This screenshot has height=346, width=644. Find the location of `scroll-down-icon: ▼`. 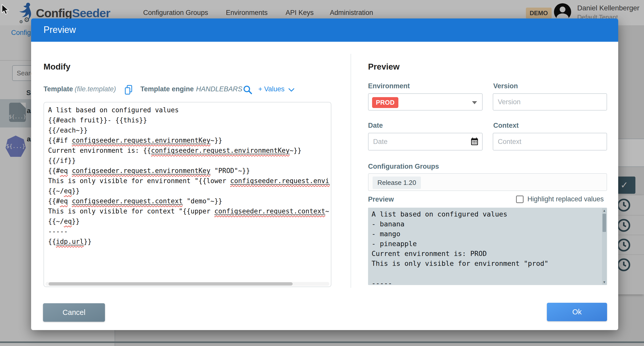

scroll-down-icon: ▼ is located at coordinates (604, 282).